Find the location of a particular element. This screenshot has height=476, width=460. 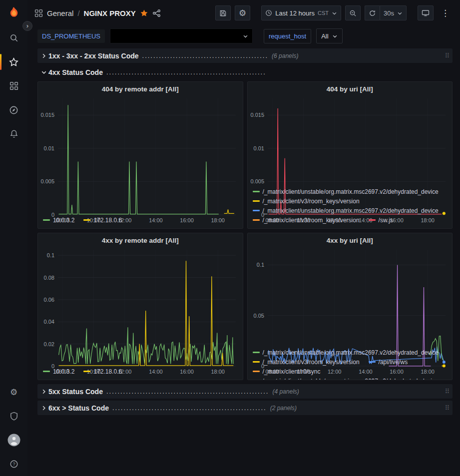

refresh-button-group: 30s is located at coordinates (386, 13).